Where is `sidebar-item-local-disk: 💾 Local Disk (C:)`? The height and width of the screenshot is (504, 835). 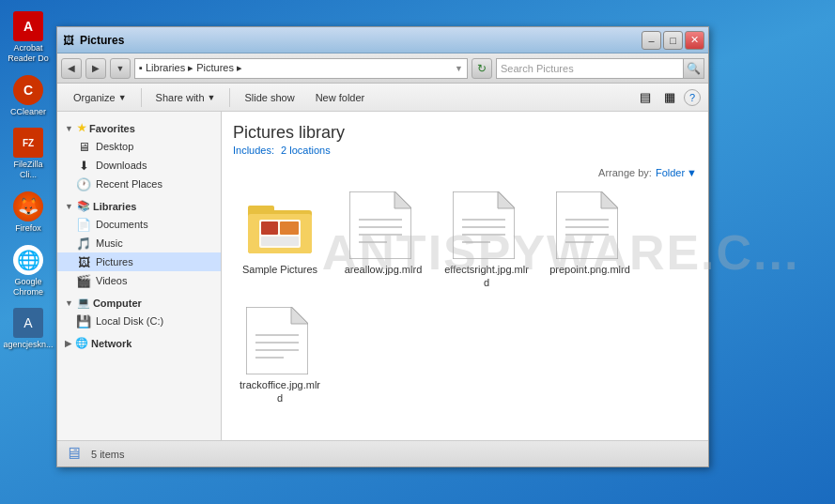 sidebar-item-local-disk: 💾 Local Disk (C:) is located at coordinates (139, 321).